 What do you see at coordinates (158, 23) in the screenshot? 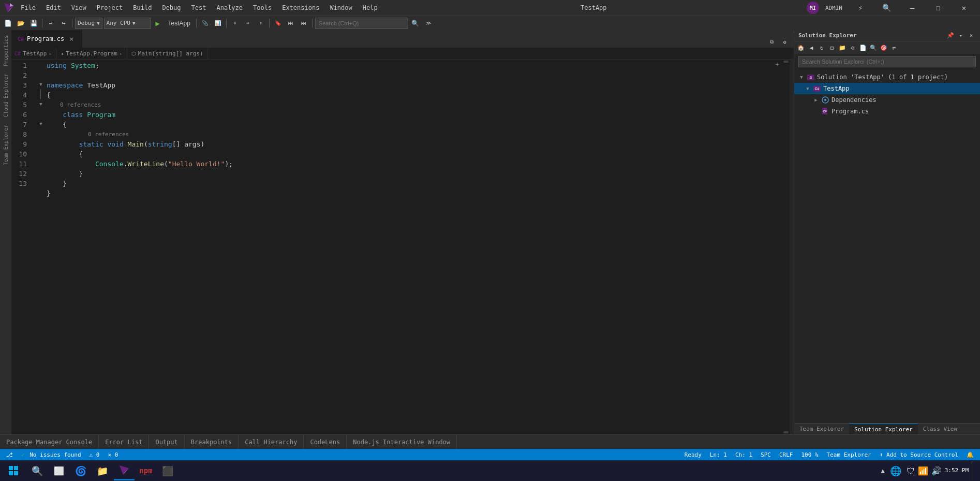
I see `run-button: ▶` at bounding box center [158, 23].